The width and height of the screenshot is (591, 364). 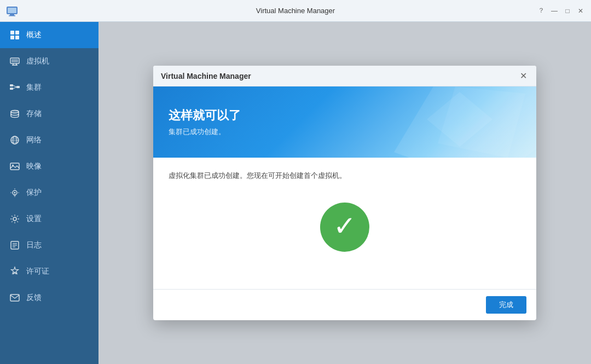 I want to click on close-button: ✕, so click(x=581, y=11).